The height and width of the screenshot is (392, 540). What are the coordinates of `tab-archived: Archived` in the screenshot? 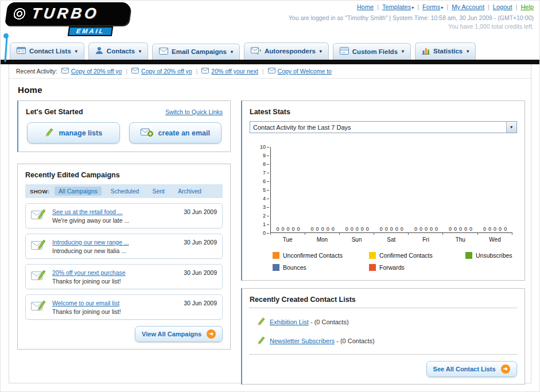 It's located at (189, 191).